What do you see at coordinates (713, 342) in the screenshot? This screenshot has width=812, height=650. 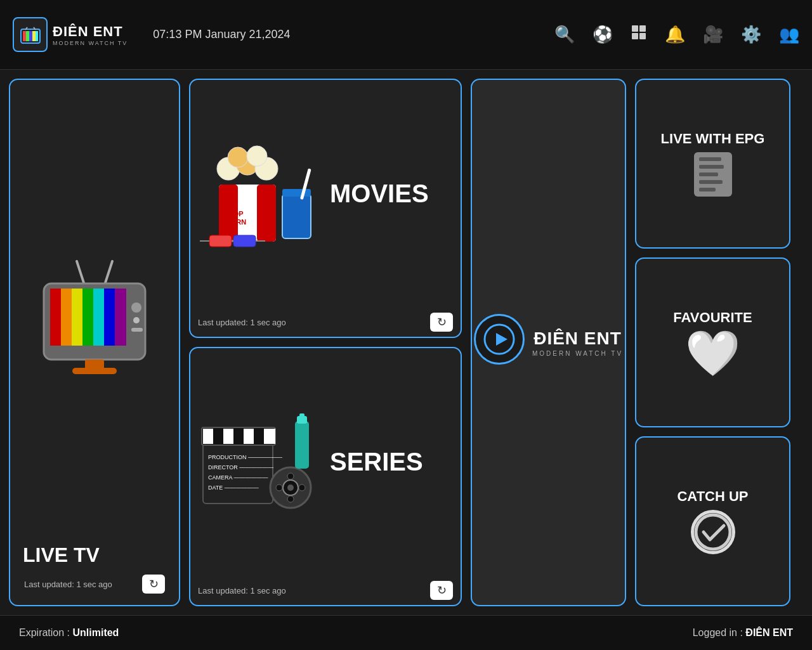 I see `favourite-card: FAVOURITE 🤍` at bounding box center [713, 342].